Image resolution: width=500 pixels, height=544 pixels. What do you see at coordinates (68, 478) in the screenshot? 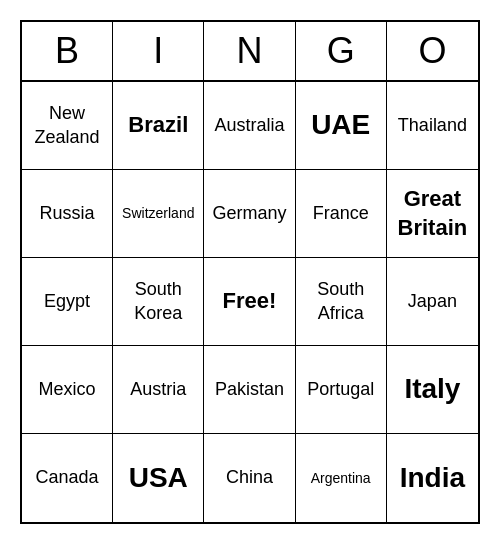
I see `bingo-cell-20: Canada` at bounding box center [68, 478].